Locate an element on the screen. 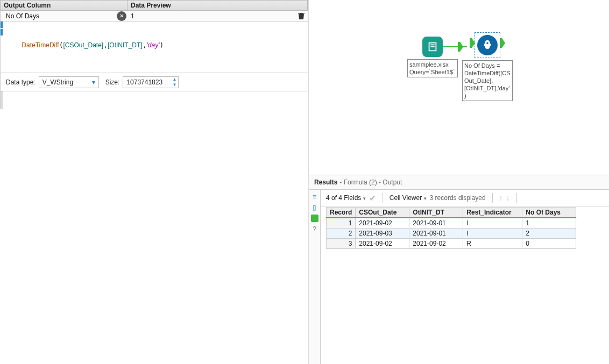 The width and height of the screenshot is (609, 364). size-input: 1073741823 ▲ ▼ is located at coordinates (151, 82).